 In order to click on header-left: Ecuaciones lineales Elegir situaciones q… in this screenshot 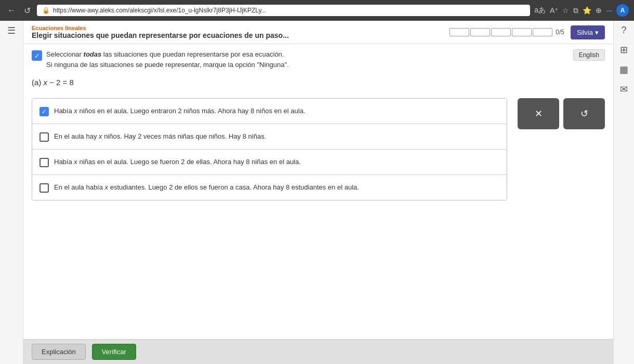, I will do `click(160, 32)`.